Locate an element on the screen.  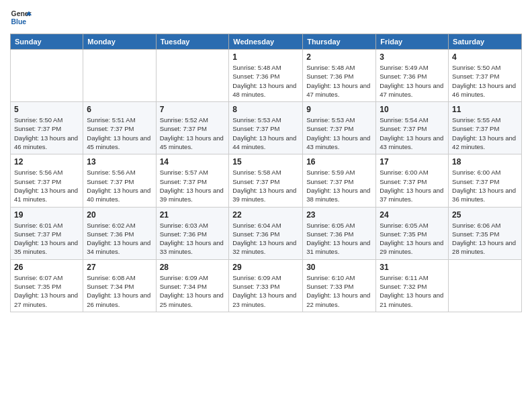
day-info: Sunrise: 6:05 AMSunset: 7:36 PMDaylight:… is located at coordinates (339, 239).